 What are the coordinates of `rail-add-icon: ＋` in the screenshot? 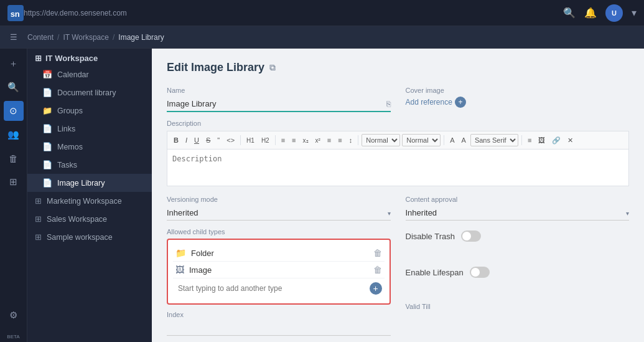 It's located at (14, 64).